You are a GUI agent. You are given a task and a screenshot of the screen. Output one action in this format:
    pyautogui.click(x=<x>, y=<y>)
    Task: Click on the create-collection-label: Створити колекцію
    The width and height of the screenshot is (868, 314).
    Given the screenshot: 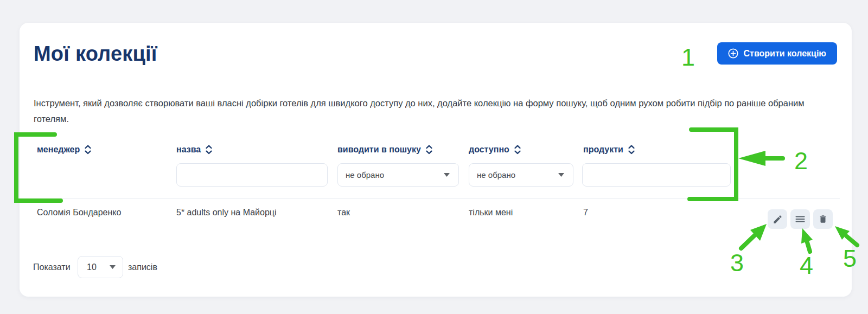 What is the action you would take?
    pyautogui.click(x=786, y=54)
    